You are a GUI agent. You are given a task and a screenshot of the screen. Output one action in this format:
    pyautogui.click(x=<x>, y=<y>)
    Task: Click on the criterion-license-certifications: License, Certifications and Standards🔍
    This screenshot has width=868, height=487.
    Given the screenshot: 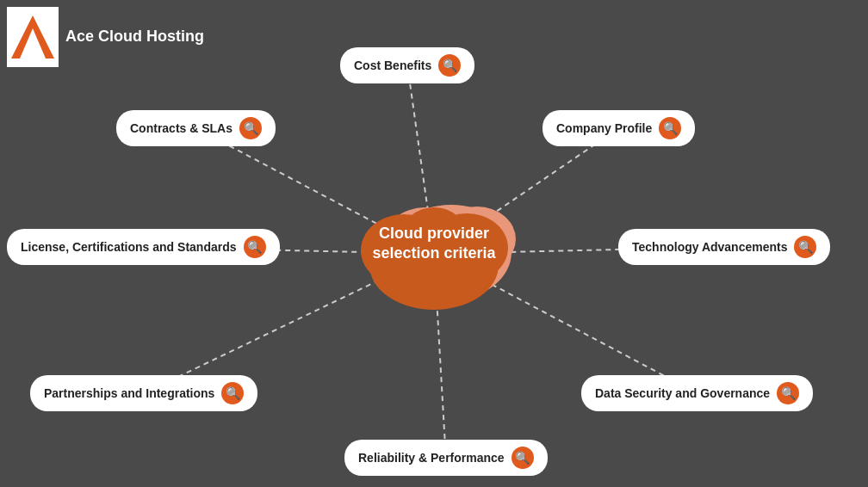 What is the action you would take?
    pyautogui.click(x=143, y=247)
    